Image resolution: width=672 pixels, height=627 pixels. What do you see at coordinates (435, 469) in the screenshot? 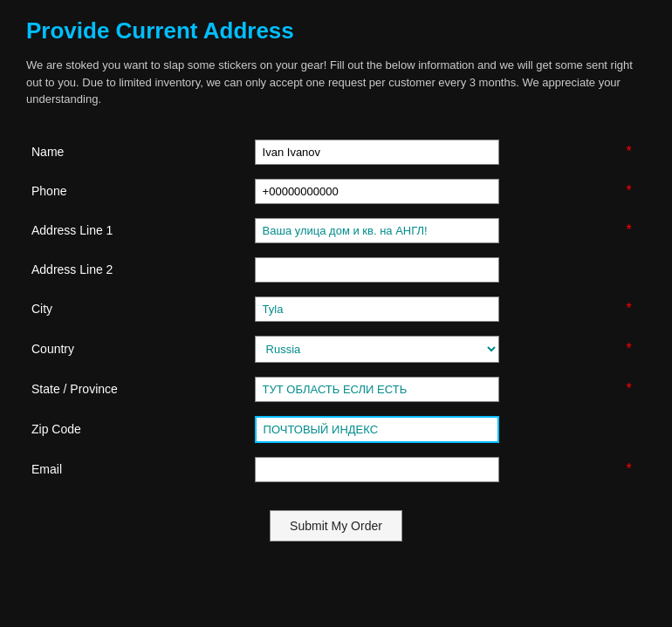
I see `input-cell-email` at bounding box center [435, 469].